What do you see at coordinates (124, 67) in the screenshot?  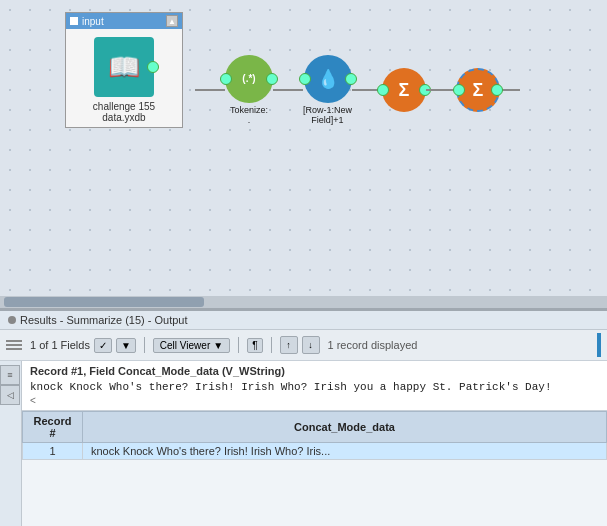 I see `data-source-icon: 📖` at bounding box center [124, 67].